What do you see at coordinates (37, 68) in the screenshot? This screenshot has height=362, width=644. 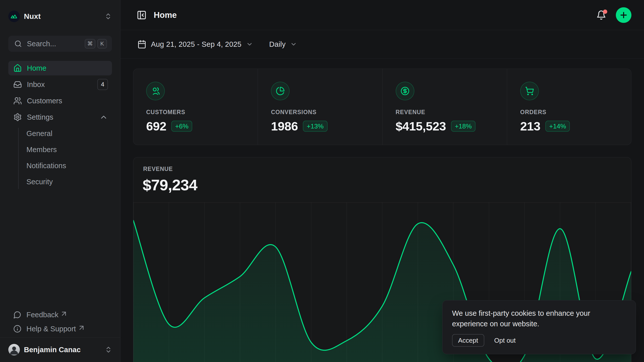 I see `sidebar-item-label: Home` at bounding box center [37, 68].